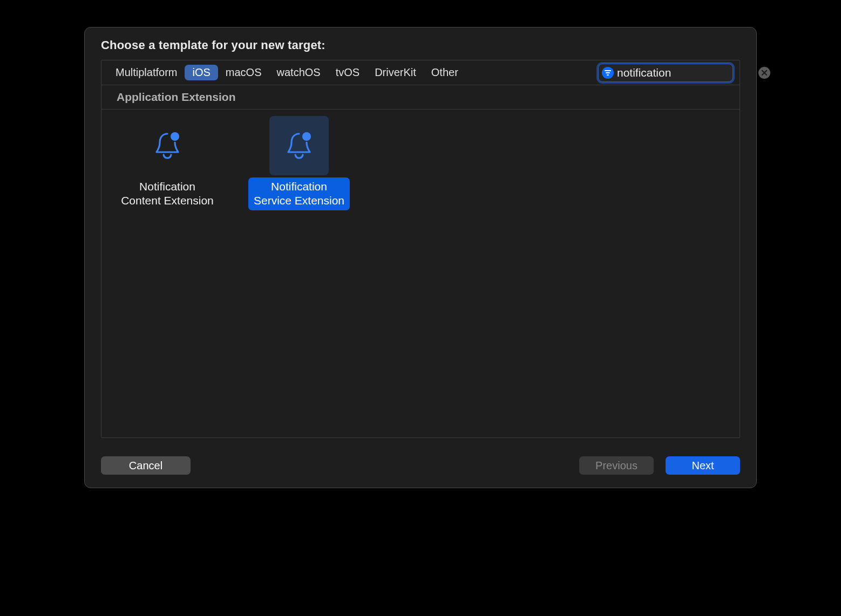  I want to click on platform-tab-other: Other, so click(445, 72).